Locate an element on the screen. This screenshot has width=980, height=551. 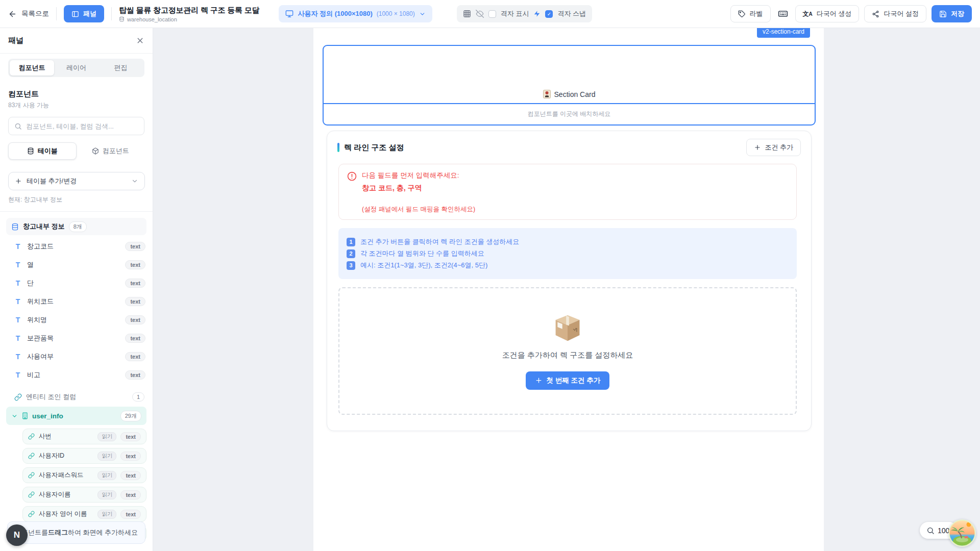
tab-layers: 레이어 is located at coordinates (77, 68).